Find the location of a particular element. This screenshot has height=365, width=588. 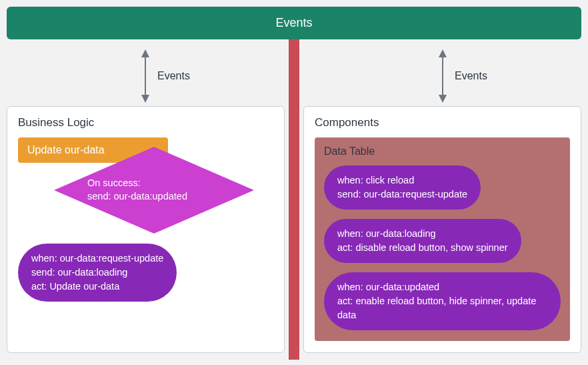

dt3-line2: act: enable reload button, hide spinner,… is located at coordinates (443, 308).